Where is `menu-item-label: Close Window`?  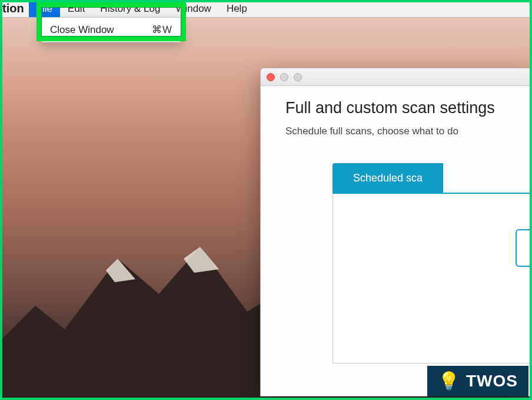
menu-item-label: Close Window is located at coordinates (82, 30).